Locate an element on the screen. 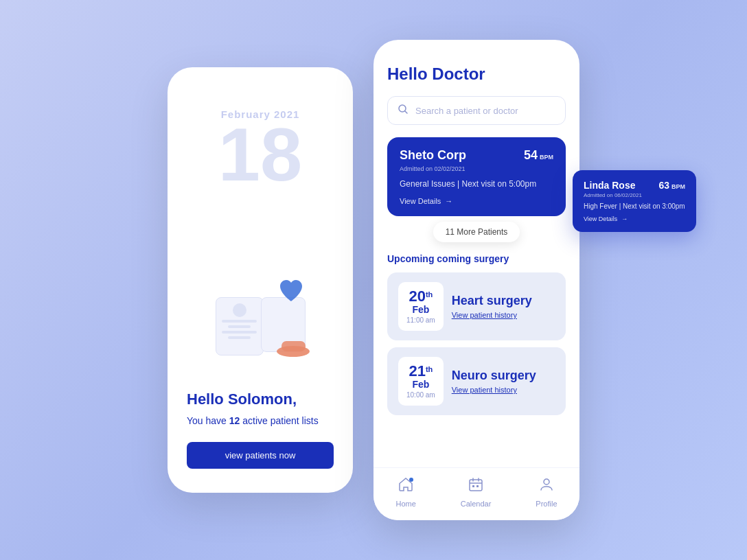 This screenshot has width=747, height=560. nav-label-home: Home is located at coordinates (405, 504).